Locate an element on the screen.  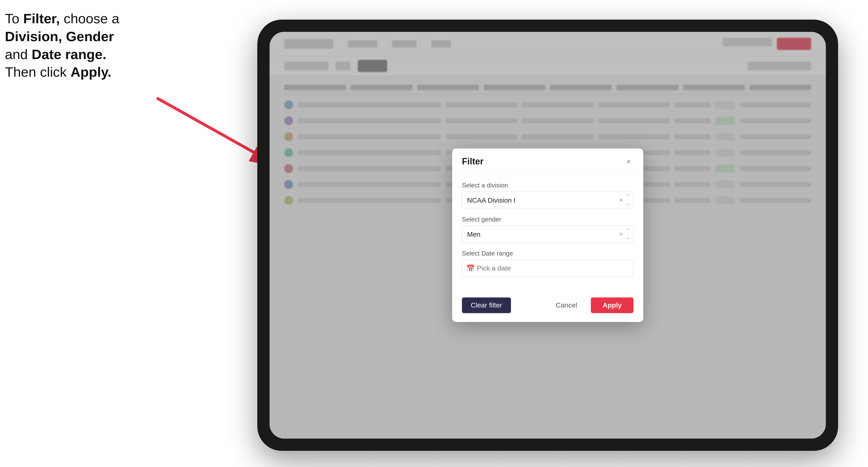
gender-select-wrapper: Men × ⌃⌄ is located at coordinates (548, 235).